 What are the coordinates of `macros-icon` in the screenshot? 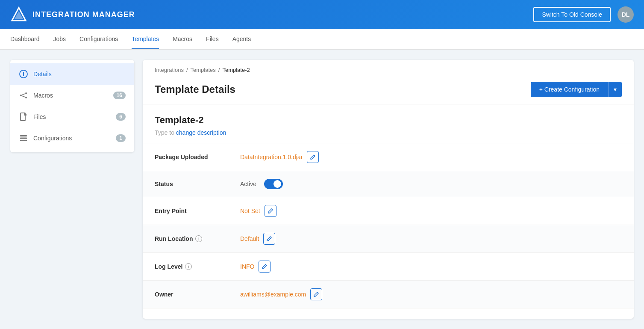 It's located at (24, 95).